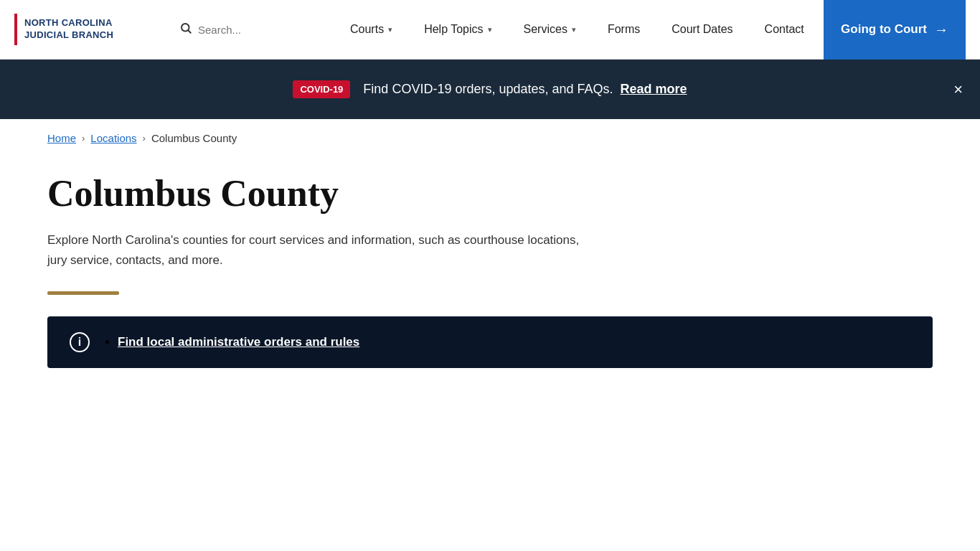  Describe the element at coordinates (246, 30) in the screenshot. I see `search-area` at that location.